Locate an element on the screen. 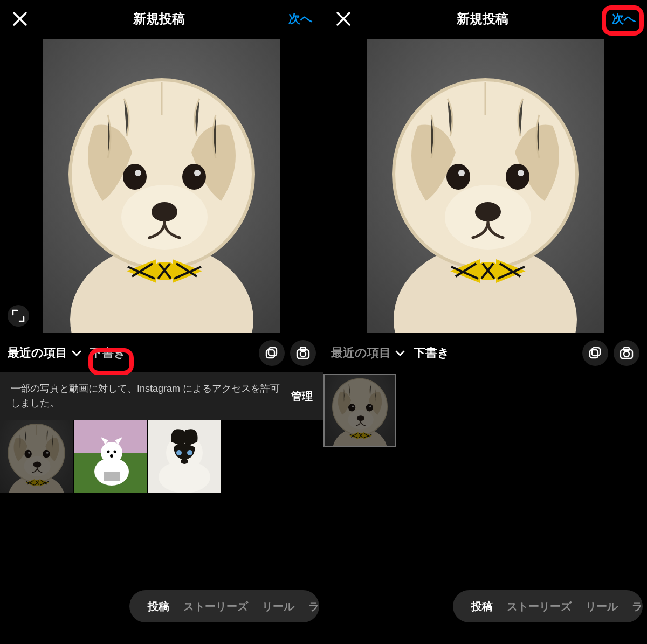 This screenshot has width=647, height=644. permission-banner: 一部の写真と動画に対して、Instagram によるアクセスを許可しました。 管… is located at coordinates (162, 396).